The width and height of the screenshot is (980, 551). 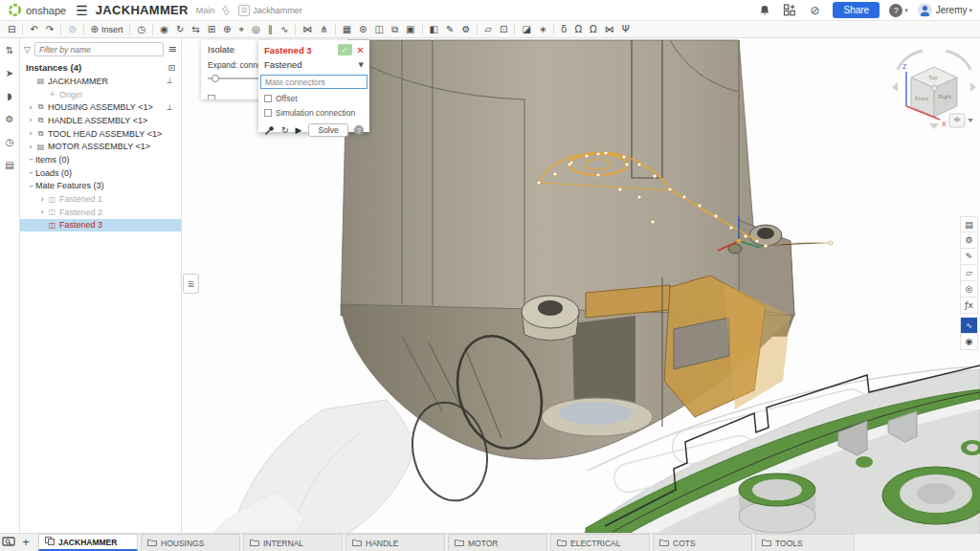 I want to click on hide-transparent-checkbox, so click(x=212, y=98).